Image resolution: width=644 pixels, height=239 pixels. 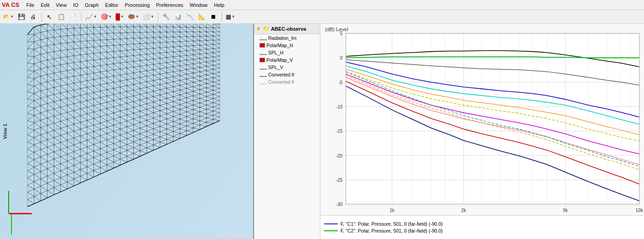 I want to click on axis-indicator, so click(x=22, y=201).